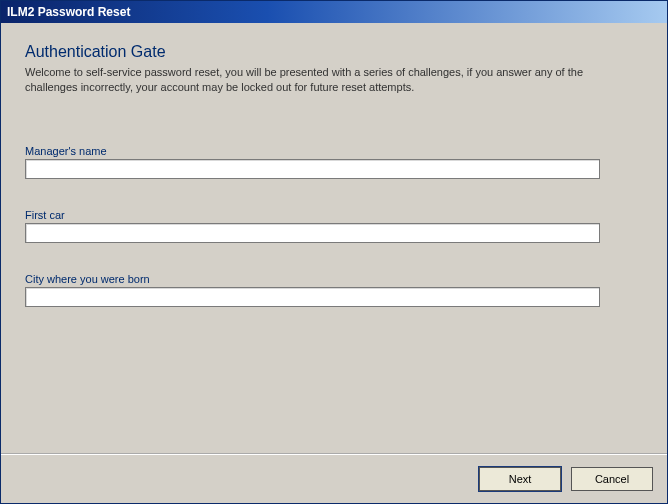 The width and height of the screenshot is (668, 504). Describe the element at coordinates (334, 279) in the screenshot. I see `field-label: City where you were born` at that location.